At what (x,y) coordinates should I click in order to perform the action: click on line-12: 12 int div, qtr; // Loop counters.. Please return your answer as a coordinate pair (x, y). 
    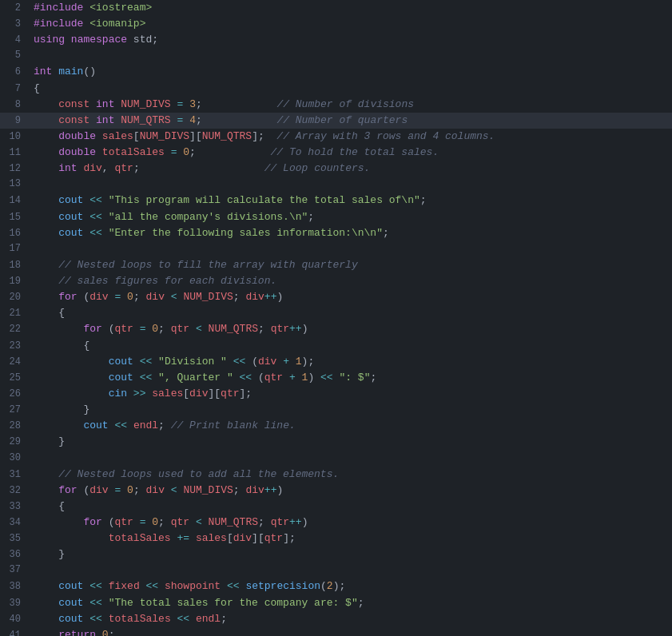
    Looking at the image, I should click on (336, 169).